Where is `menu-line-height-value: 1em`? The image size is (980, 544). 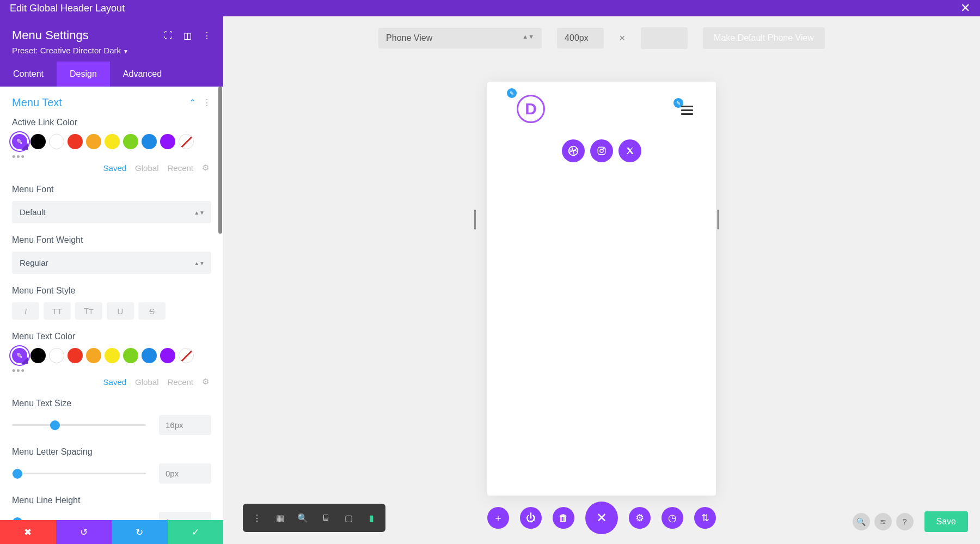
menu-line-height-value: 1em is located at coordinates (185, 516).